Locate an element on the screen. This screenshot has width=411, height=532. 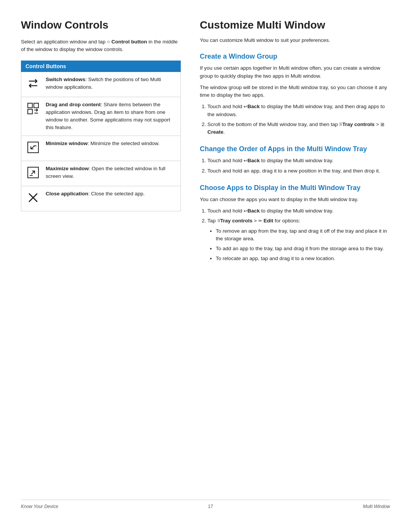
drag-drop-label: Drag and drop content is located at coordinates (73, 104).